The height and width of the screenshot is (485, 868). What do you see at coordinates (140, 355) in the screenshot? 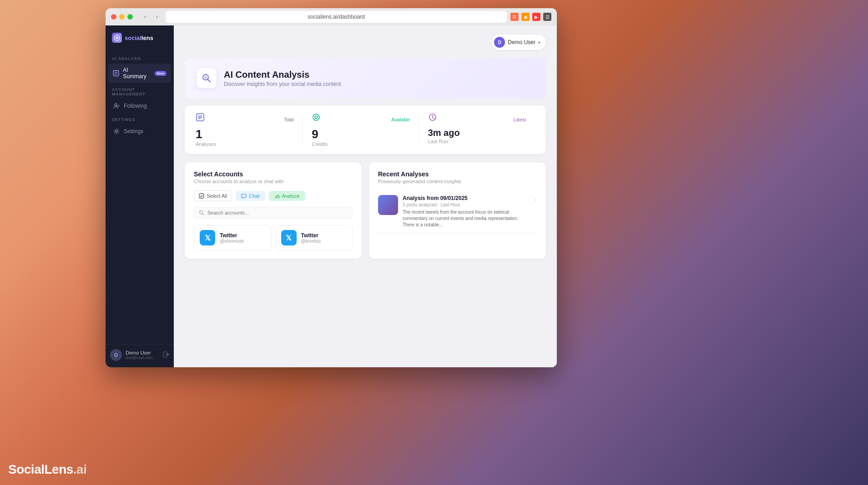
I see `sidebar-footer: D Demo User test@mail.com` at bounding box center [140, 355].